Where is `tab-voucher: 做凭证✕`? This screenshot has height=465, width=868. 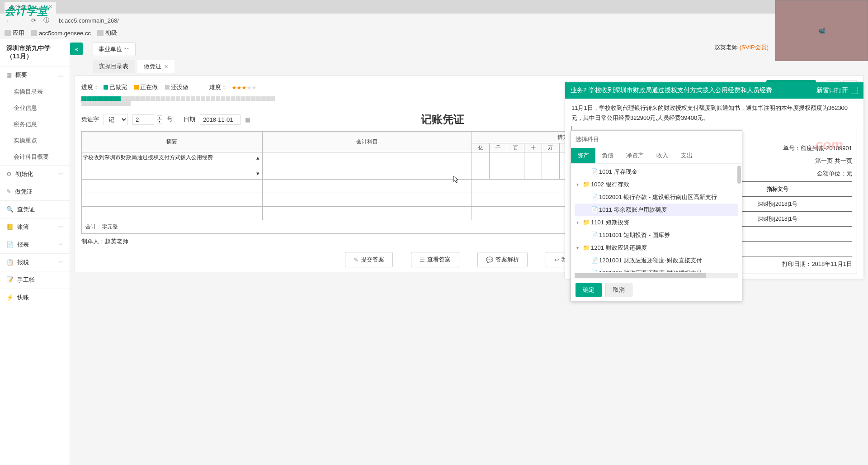 tab-voucher: 做凭证✕ is located at coordinates (156, 66).